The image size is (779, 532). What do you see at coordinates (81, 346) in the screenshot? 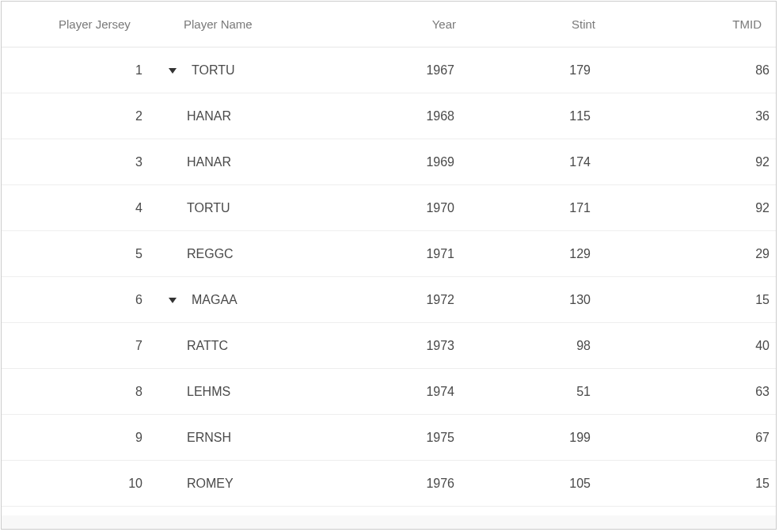
I see `cell-jersey: 7` at bounding box center [81, 346].